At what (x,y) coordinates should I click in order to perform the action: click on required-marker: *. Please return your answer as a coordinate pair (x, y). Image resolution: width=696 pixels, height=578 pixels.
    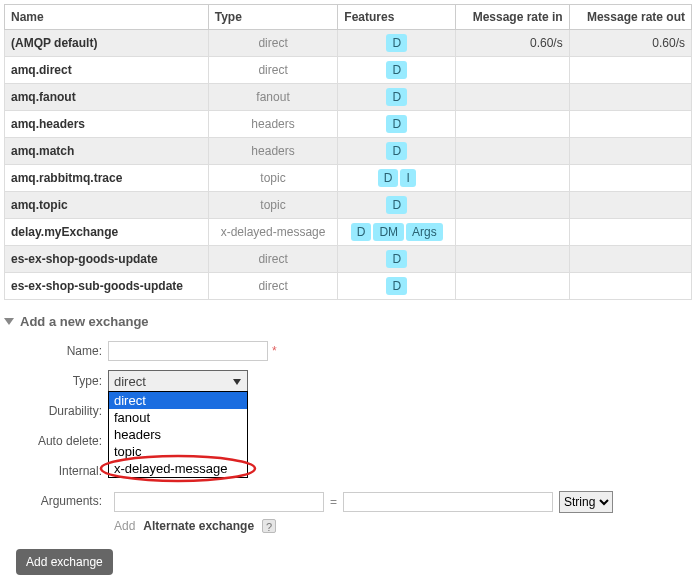
    Looking at the image, I should click on (274, 351).